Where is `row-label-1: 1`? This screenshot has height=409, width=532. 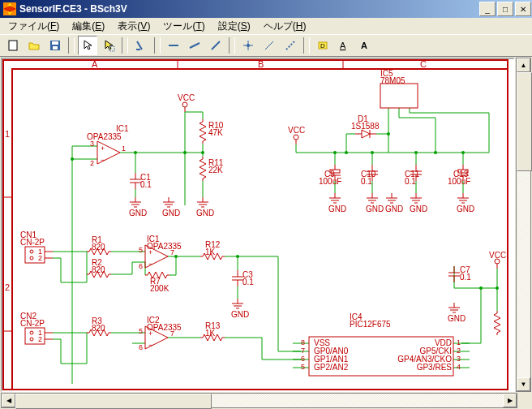
row-label-1: 1 is located at coordinates (7, 134).